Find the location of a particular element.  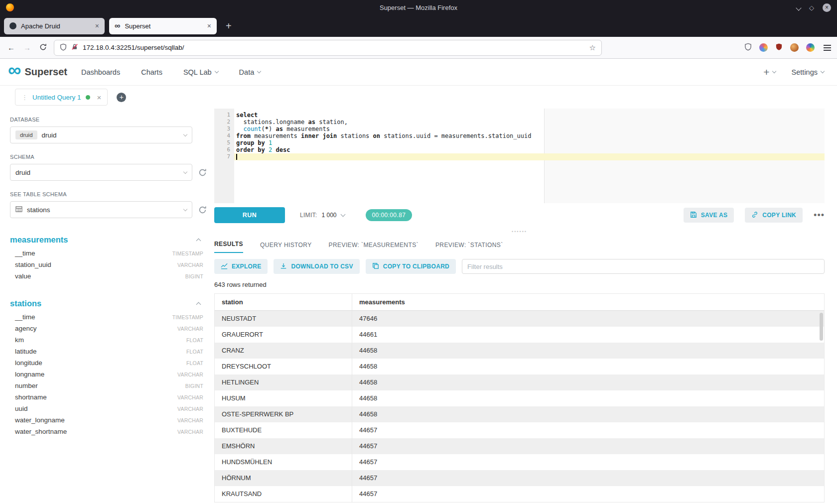

nav-item-charts: Charts is located at coordinates (151, 72).